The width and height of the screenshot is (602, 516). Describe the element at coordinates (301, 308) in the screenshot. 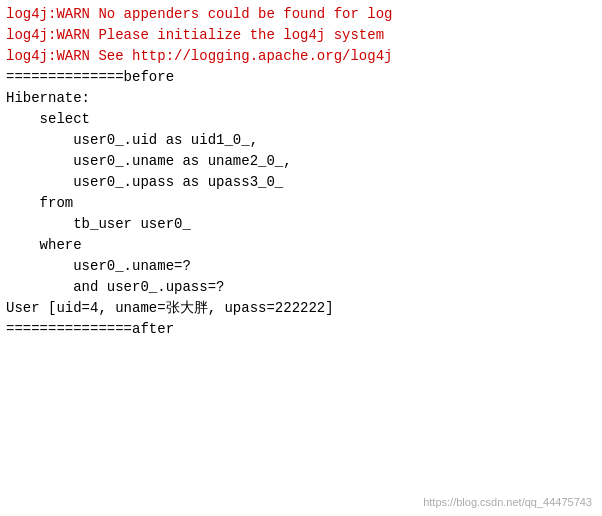

I see `console-line-line15: User [uid=4, uname=张大胖, upass=222222]` at that location.